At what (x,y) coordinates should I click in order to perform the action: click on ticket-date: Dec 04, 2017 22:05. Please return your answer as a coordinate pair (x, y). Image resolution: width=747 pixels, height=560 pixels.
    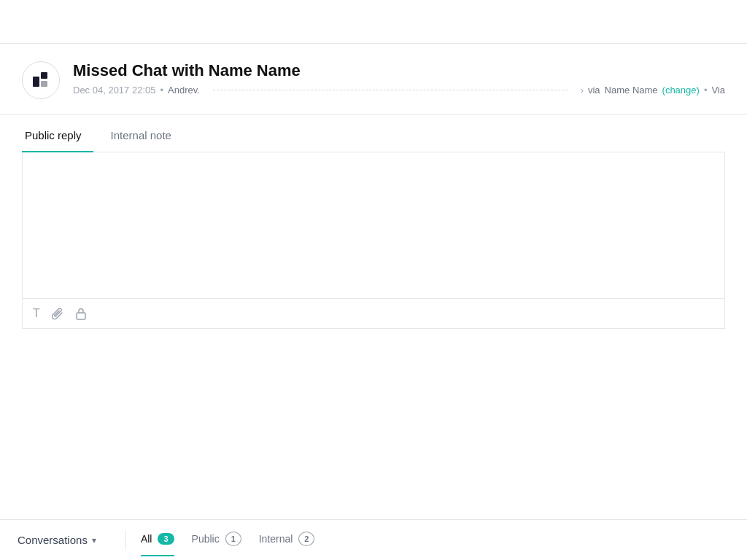
    Looking at the image, I should click on (114, 90).